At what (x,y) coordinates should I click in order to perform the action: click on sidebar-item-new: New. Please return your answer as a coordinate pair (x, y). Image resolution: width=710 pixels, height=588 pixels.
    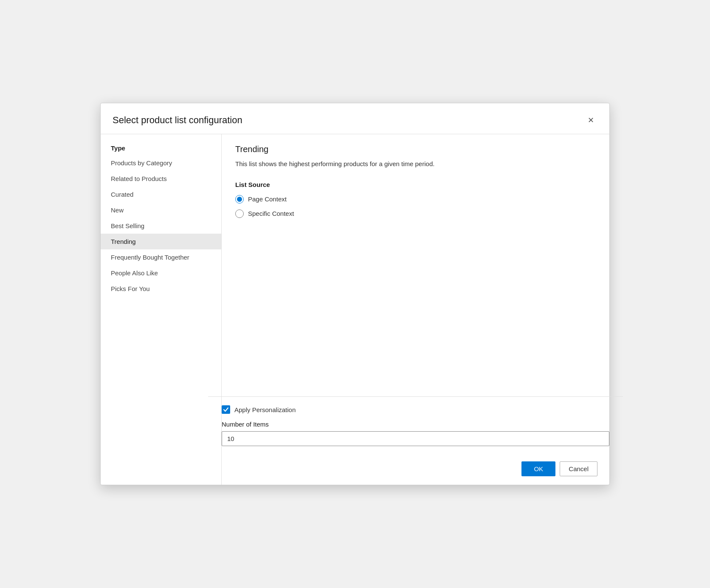
    Looking at the image, I should click on (161, 210).